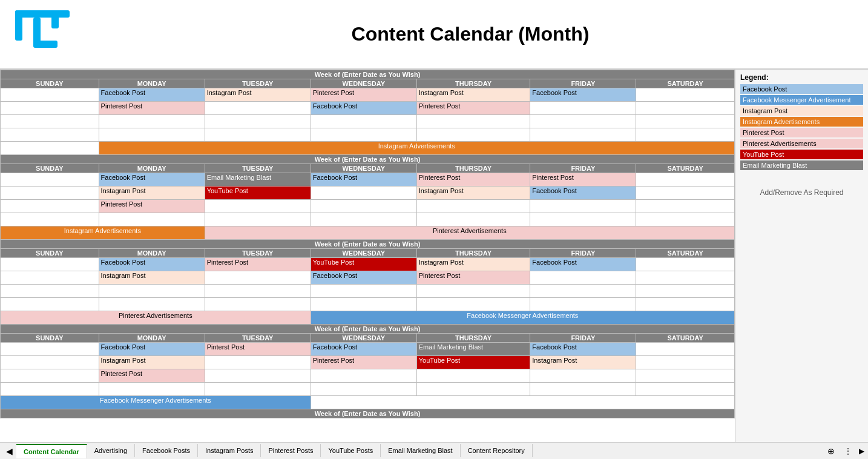  I want to click on tab-add-icon: ⊕, so click(831, 451).